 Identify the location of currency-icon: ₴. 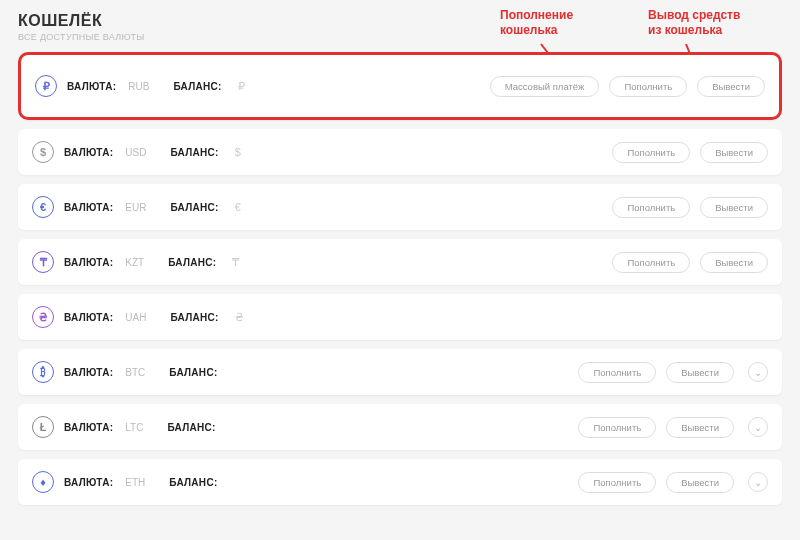
(43, 317).